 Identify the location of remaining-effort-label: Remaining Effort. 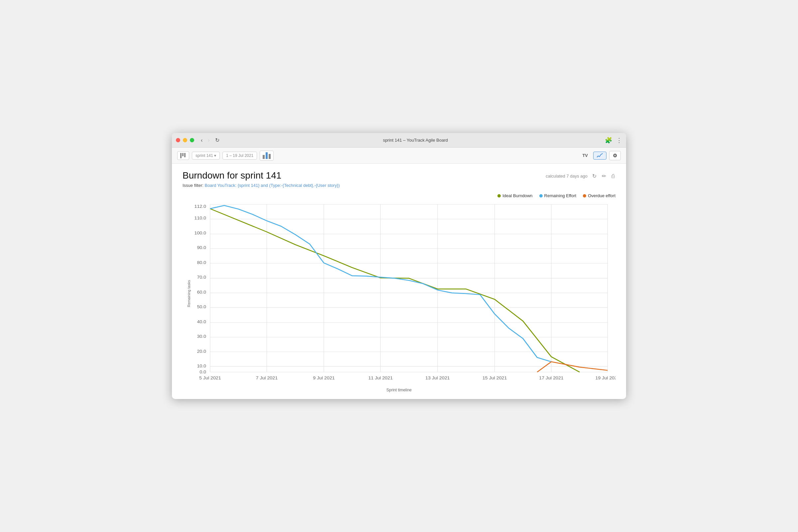
(560, 195).